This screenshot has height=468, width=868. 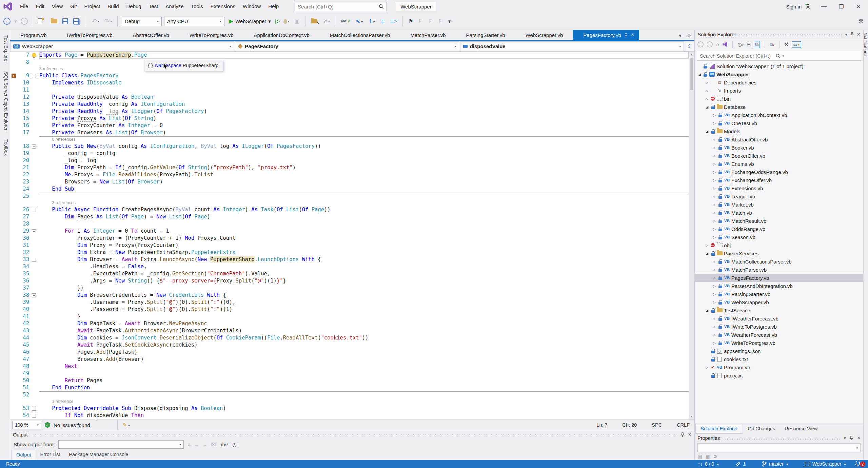 I want to click on pin-icon: ⚲, so click(x=626, y=35).